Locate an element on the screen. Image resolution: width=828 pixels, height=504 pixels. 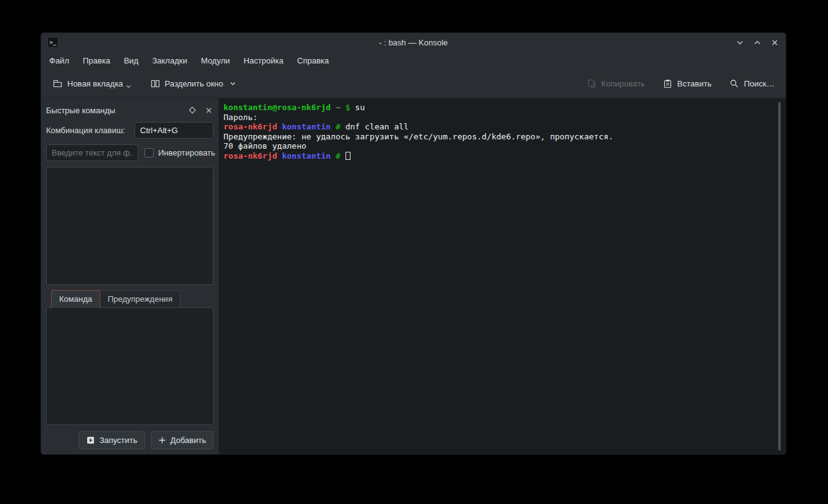
terminal-line: konstantin@rosa-nk6rjd ~ $ su is located at coordinates (498, 108).